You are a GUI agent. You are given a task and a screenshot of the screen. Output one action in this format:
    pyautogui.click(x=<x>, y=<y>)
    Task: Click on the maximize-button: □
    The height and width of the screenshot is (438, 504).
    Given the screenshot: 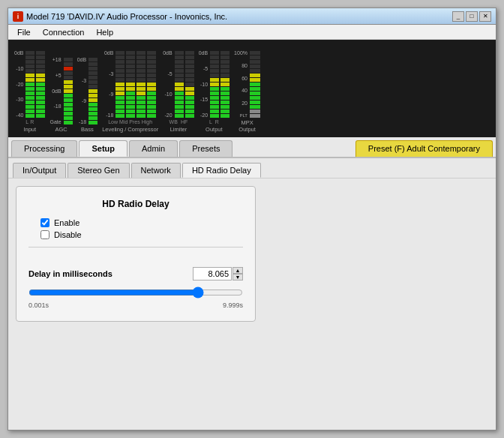 What is the action you would take?
    pyautogui.click(x=472, y=16)
    